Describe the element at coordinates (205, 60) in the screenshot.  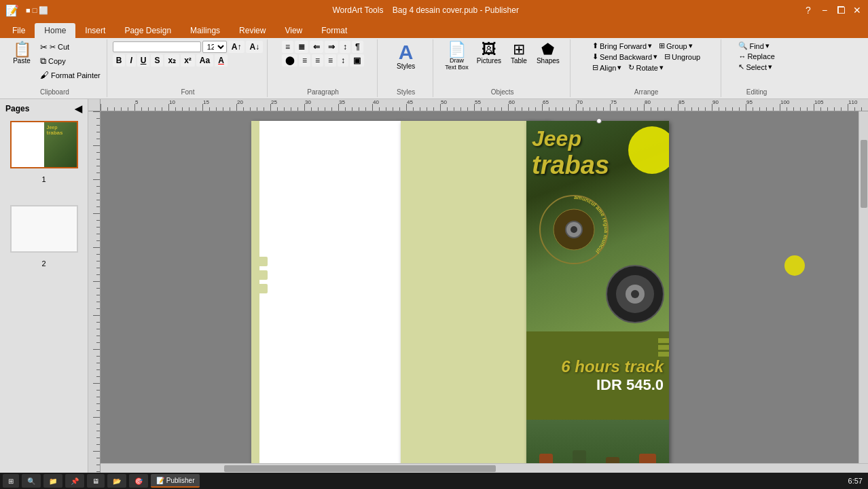
I see `change-case-button: Aa` at that location.